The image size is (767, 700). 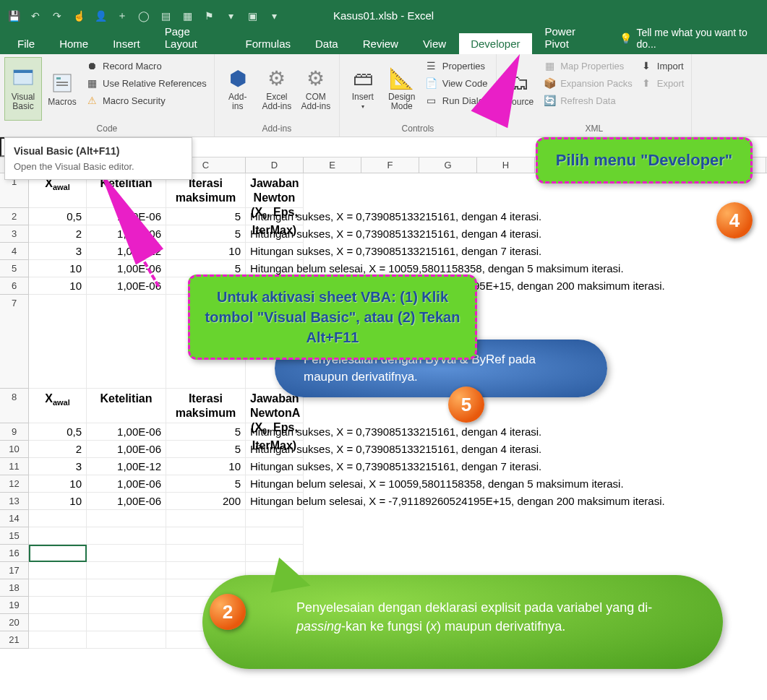 I want to click on row-header: 13, so click(x=14, y=501).